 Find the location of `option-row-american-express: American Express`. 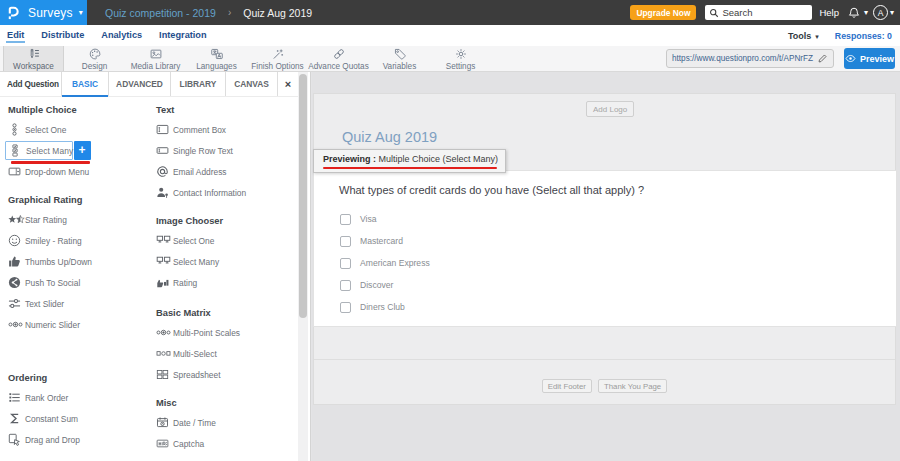

option-row-american-express: American Express is located at coordinates (385, 263).